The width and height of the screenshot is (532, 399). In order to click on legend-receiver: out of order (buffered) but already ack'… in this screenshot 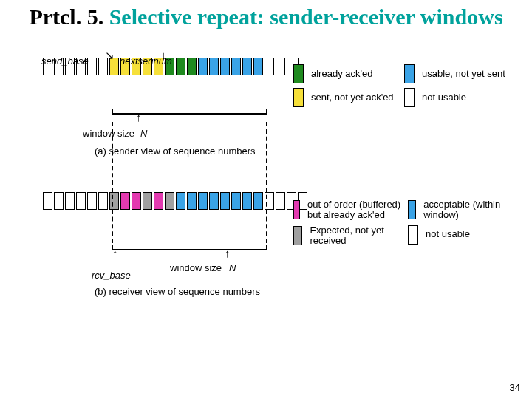, I will do `click(402, 225)`.